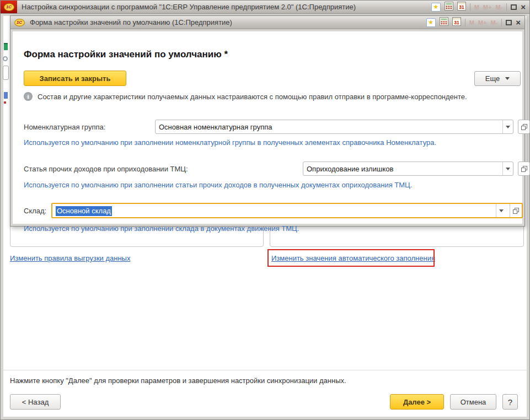 The width and height of the screenshot is (530, 420). I want to click on warehouse-field: Основной склад, so click(287, 211).